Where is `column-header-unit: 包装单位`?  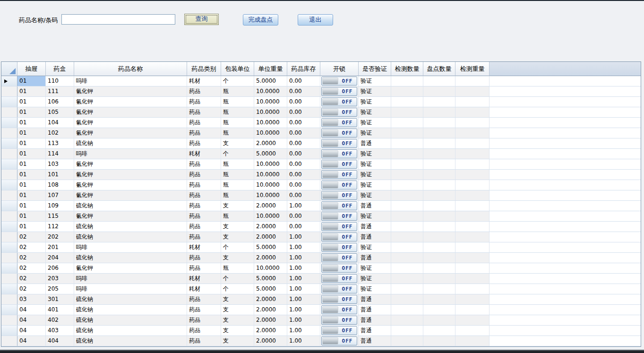
column-header-unit: 包装单位 is located at coordinates (238, 69).